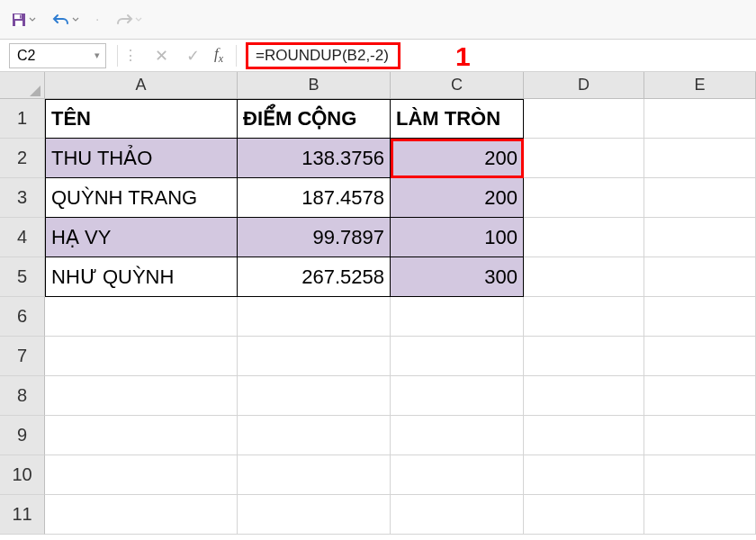 Image resolution: width=756 pixels, height=540 pixels. What do you see at coordinates (457, 475) in the screenshot?
I see `cell-c10` at bounding box center [457, 475].